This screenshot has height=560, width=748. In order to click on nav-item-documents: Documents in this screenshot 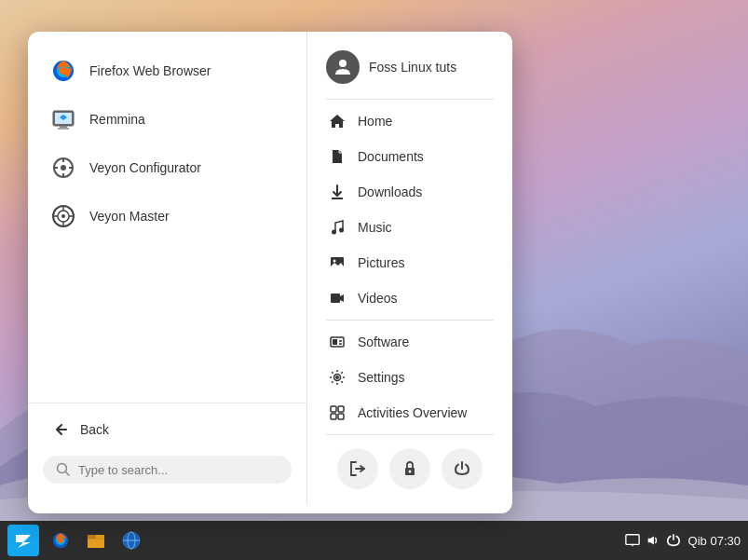, I will do `click(410, 157)`.